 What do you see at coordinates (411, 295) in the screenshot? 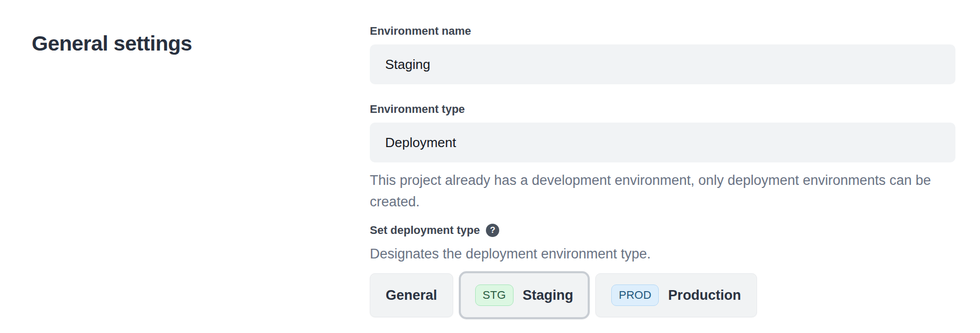
I see `deployment-type-option-general: General` at bounding box center [411, 295].